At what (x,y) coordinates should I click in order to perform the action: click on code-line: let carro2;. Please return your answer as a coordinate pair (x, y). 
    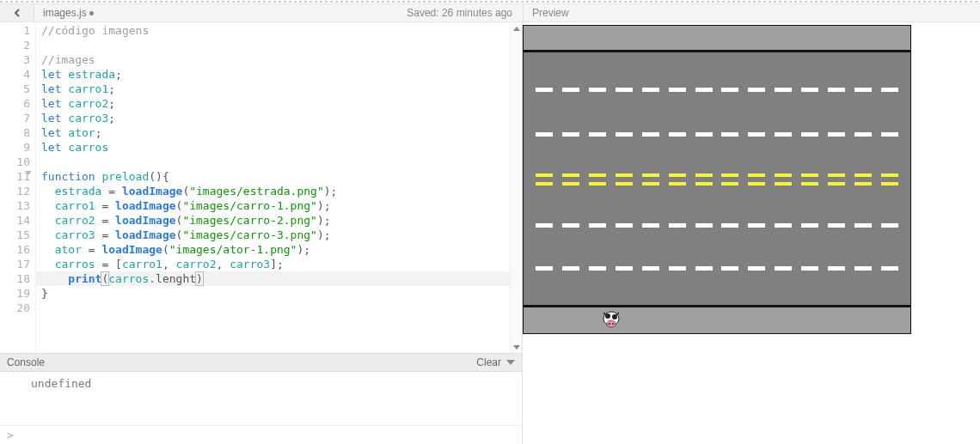
    Looking at the image, I should click on (275, 103).